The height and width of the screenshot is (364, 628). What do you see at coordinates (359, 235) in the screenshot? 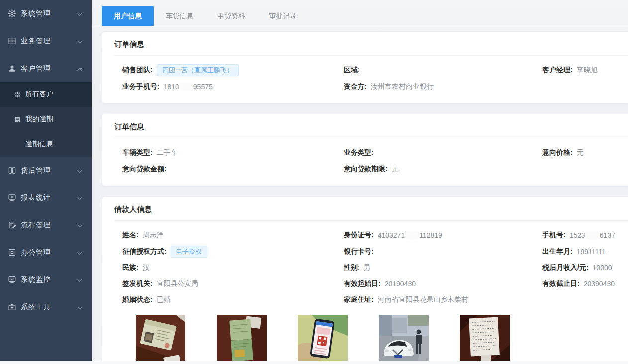
I see `field-label: 身份证号:` at bounding box center [359, 235].